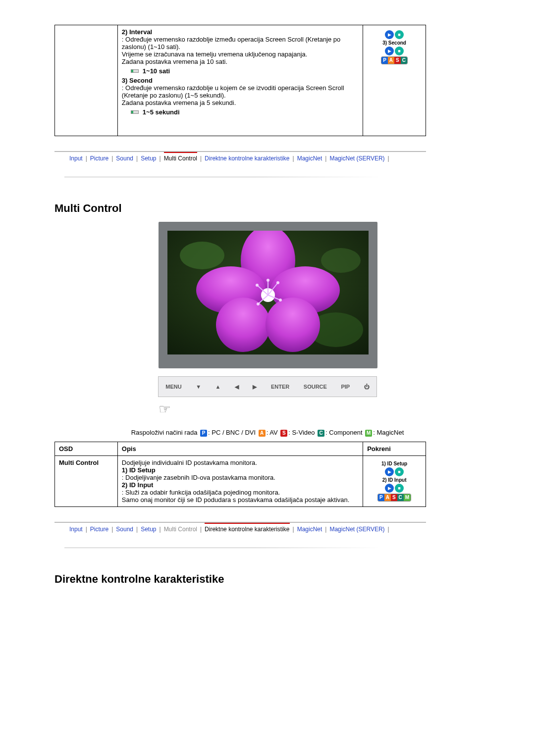 Image resolution: width=535 pixels, height=756 pixels. What do you see at coordinates (262, 433) in the screenshot?
I see `mode-badge-a: A` at bounding box center [262, 433].